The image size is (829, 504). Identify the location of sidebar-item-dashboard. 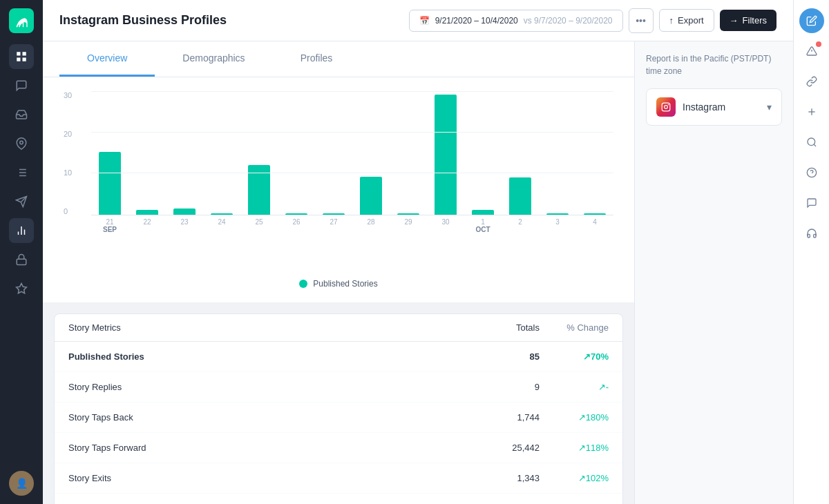
(21, 57).